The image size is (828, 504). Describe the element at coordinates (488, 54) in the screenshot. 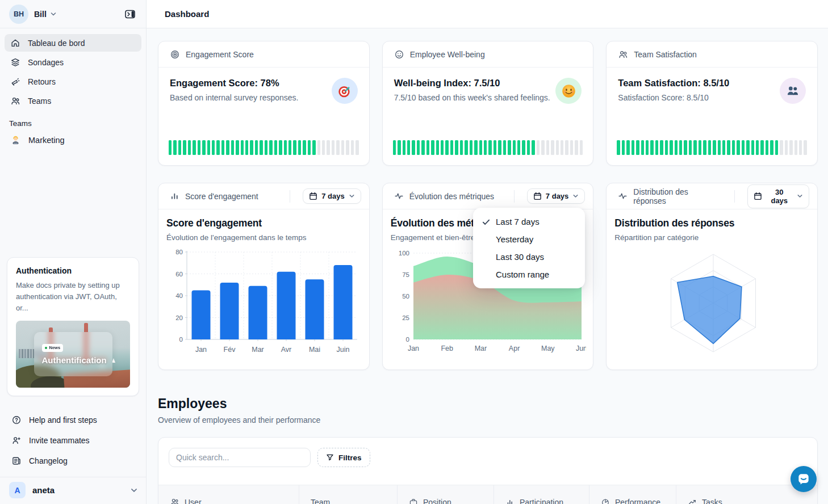

I see `card-header: Employee Well-being` at that location.